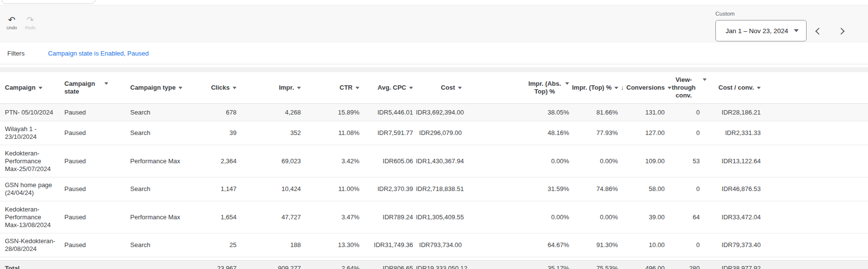 This screenshot has height=269, width=868. I want to click on column-header-impr-abs-top: Impr. (Abs. Top) %, so click(515, 88).